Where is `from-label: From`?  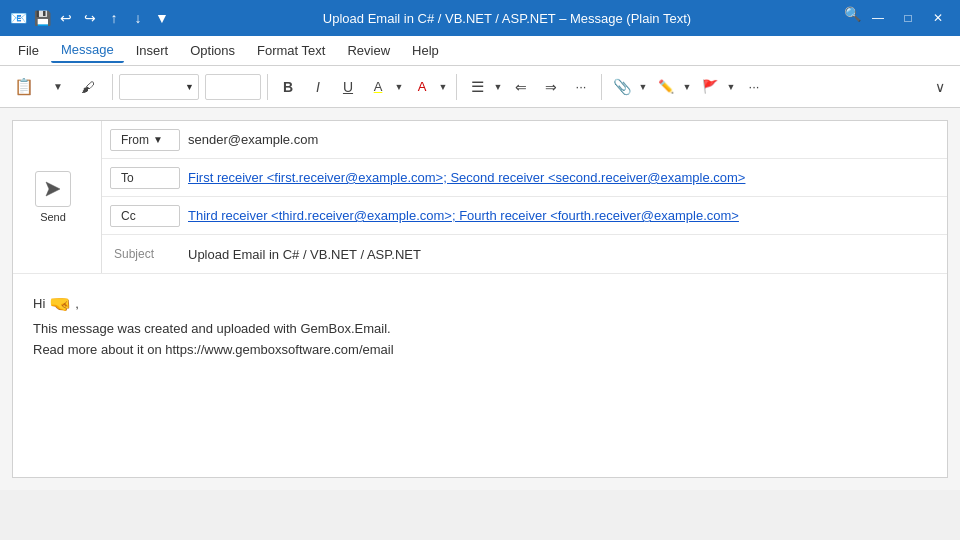
from-label: From is located at coordinates (135, 140).